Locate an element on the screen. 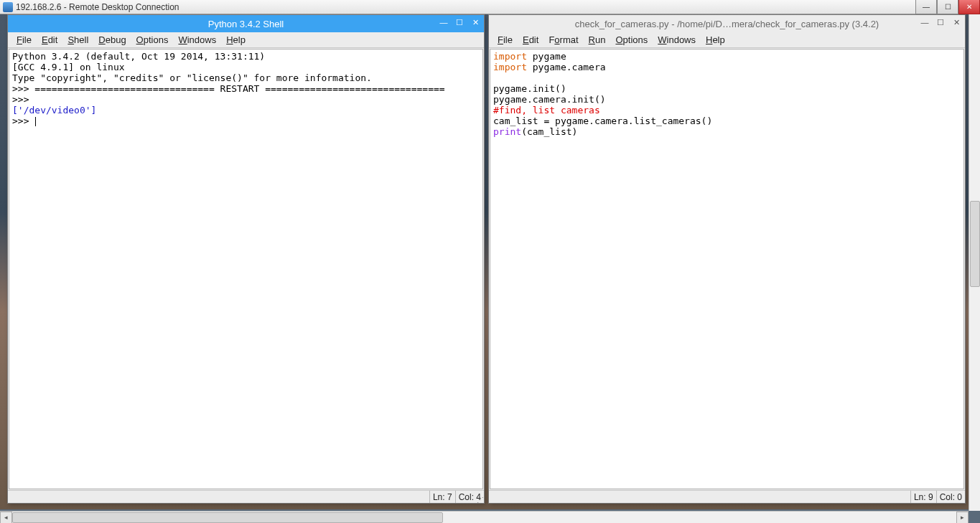 Image resolution: width=980 pixels, height=523 pixels. shell-status-line: Ln: 7 is located at coordinates (442, 496).